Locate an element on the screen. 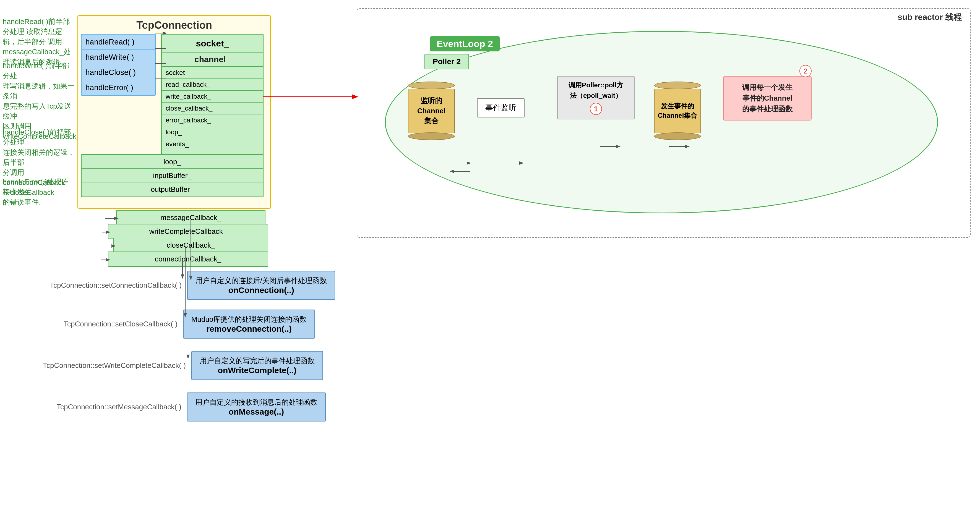 Image resolution: width=980 pixels, height=521 pixels. ch-loop: loop_ is located at coordinates (212, 132).